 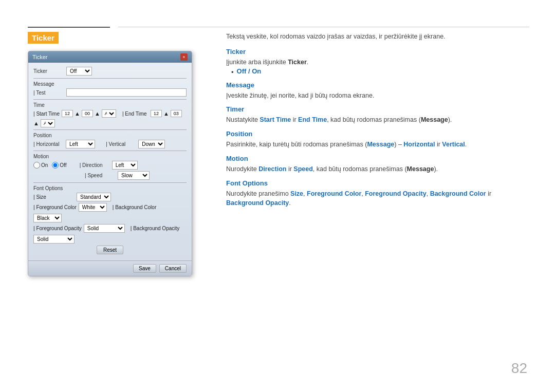 What do you see at coordinates (380, 144) in the screenshot?
I see `message-bold-2: Message` at bounding box center [380, 144].